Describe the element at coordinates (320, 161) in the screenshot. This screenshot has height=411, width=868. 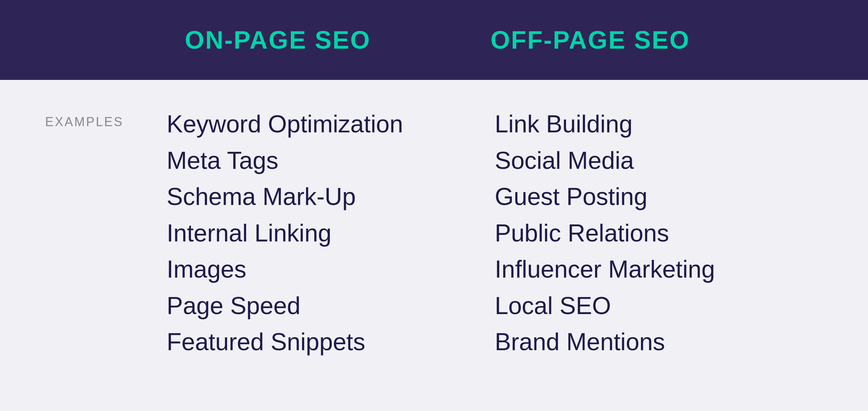
I see `on-page-item: Meta Tags` at that location.